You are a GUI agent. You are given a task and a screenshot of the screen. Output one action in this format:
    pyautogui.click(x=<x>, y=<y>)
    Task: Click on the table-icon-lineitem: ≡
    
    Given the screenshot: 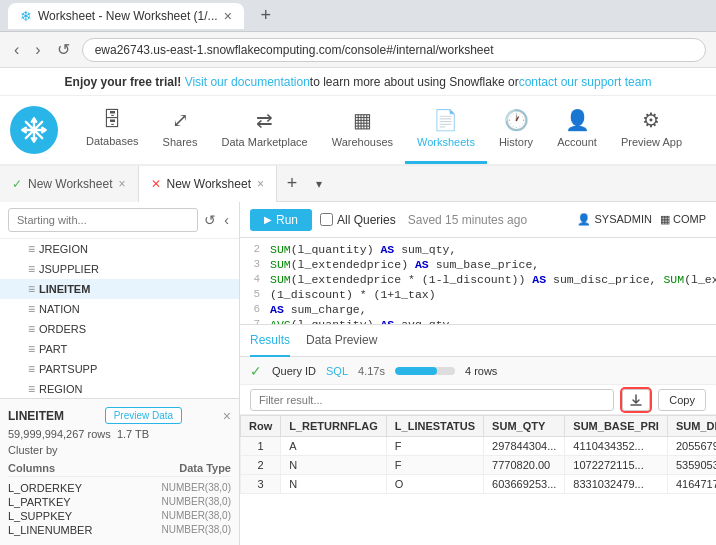 What is the action you would take?
    pyautogui.click(x=32, y=289)
    